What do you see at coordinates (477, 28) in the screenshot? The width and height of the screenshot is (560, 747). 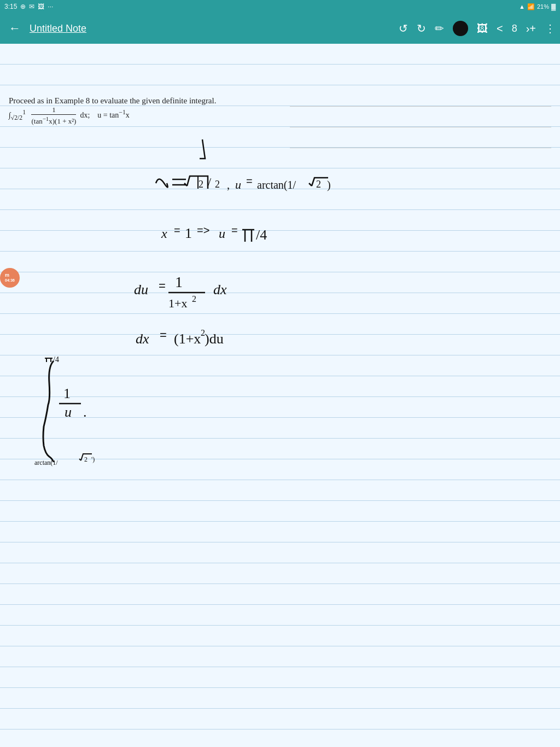 I see `toolbar-icons: ↺ ↻ ✏ 🖼 < 8 ›+ ⋮` at bounding box center [477, 28].